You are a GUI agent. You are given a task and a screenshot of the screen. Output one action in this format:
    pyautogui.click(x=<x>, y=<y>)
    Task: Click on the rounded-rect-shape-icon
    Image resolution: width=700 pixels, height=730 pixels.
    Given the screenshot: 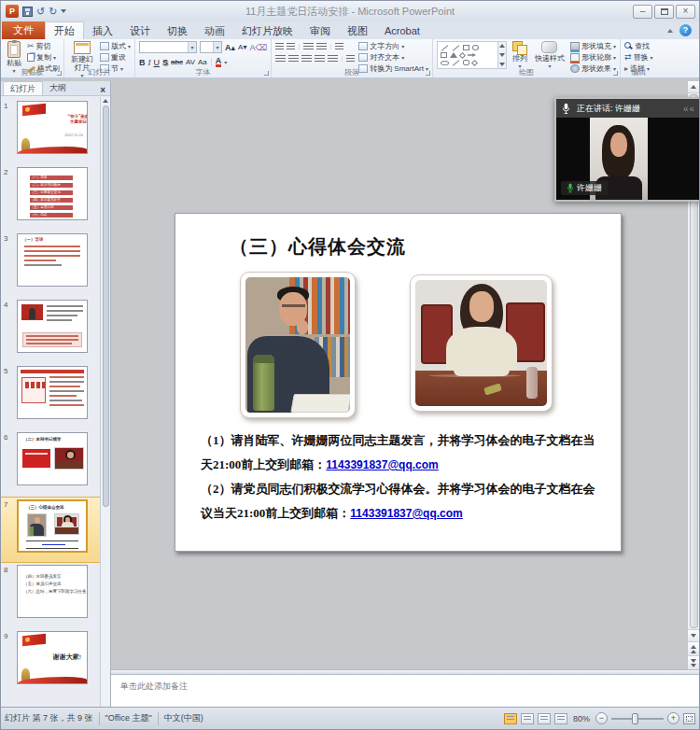 What is the action you would take?
    pyautogui.click(x=444, y=55)
    